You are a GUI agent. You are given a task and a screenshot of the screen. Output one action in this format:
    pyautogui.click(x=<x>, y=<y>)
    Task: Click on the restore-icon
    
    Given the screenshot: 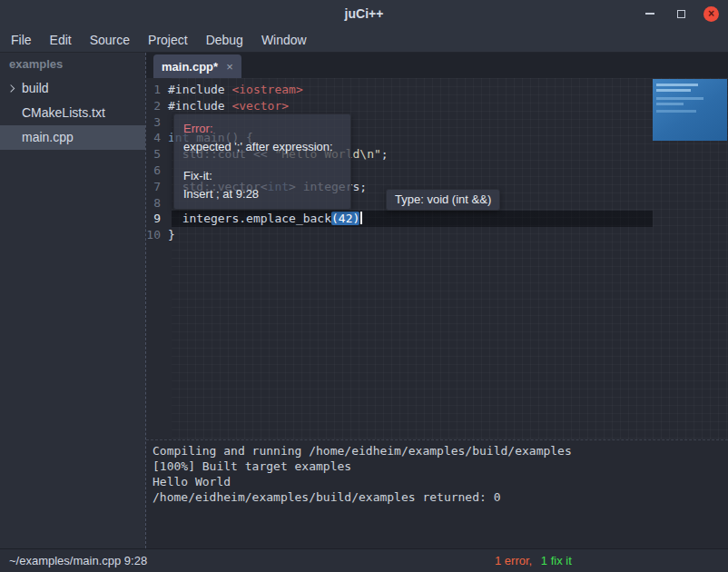 What is the action you would take?
    pyautogui.click(x=681, y=15)
    